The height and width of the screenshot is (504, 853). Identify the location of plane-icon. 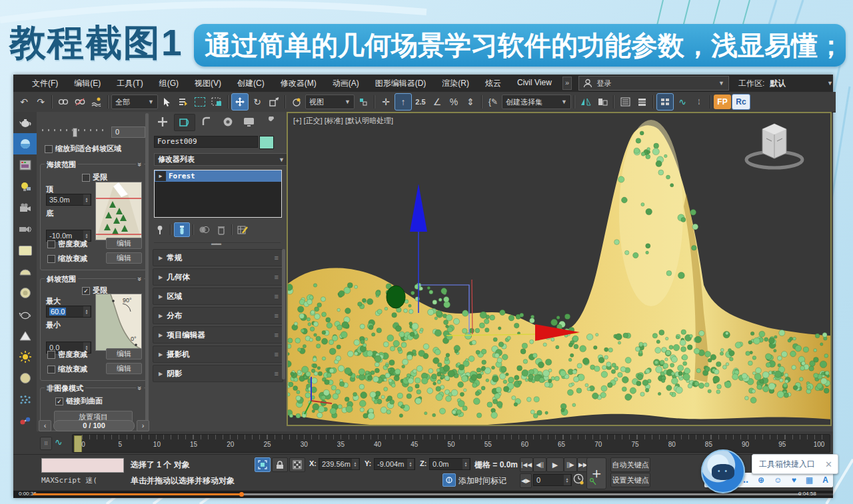
(25, 250).